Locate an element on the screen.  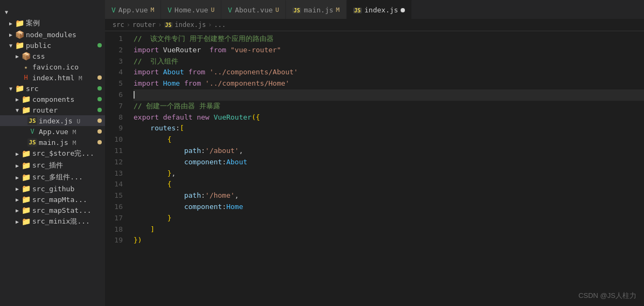
line-number: 11 is located at coordinates (114, 151).